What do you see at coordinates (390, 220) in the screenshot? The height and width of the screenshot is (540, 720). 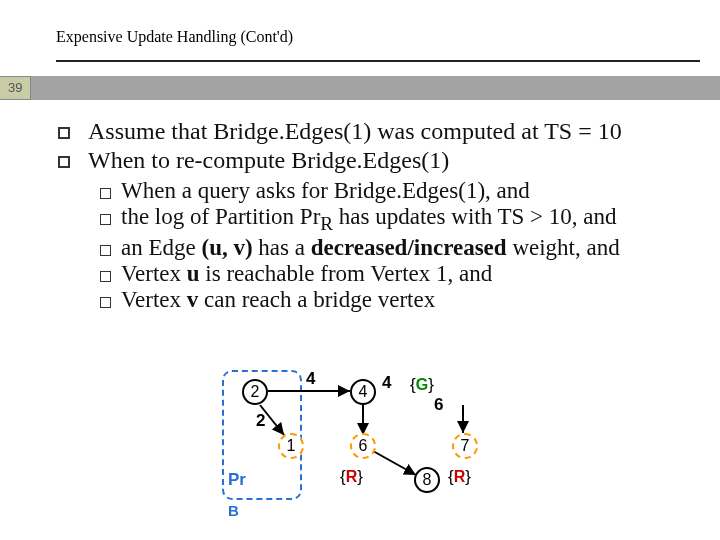 I see `sub-bullet-point: the log of Partition PrR has updates wit…` at bounding box center [390, 220].